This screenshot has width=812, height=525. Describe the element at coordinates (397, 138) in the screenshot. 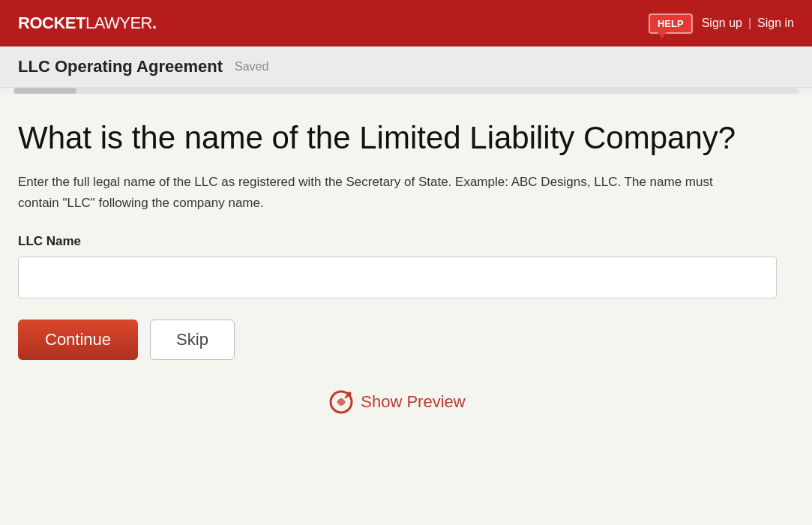

I see `question-title: What is the name of the Limited Liabilit…` at that location.